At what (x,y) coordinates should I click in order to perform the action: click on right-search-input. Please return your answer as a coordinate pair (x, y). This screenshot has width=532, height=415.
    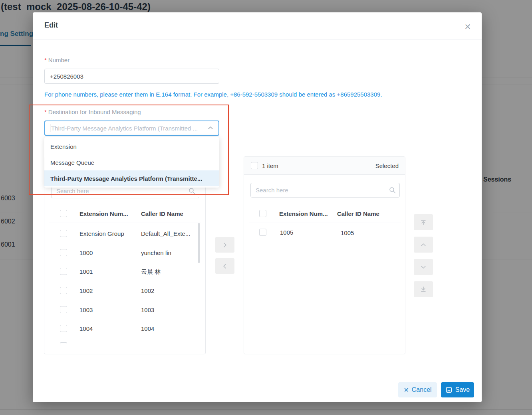
    Looking at the image, I should click on (325, 190).